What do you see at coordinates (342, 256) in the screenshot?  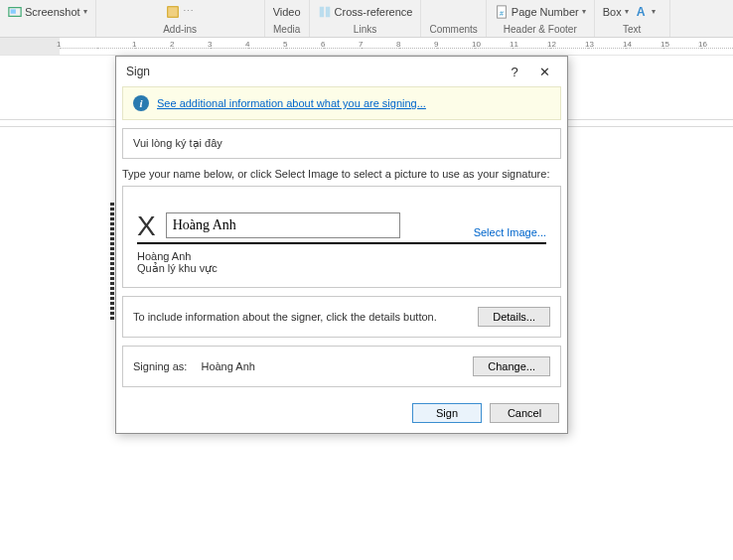 I see `signer-name: Hoàng Anh` at bounding box center [342, 256].